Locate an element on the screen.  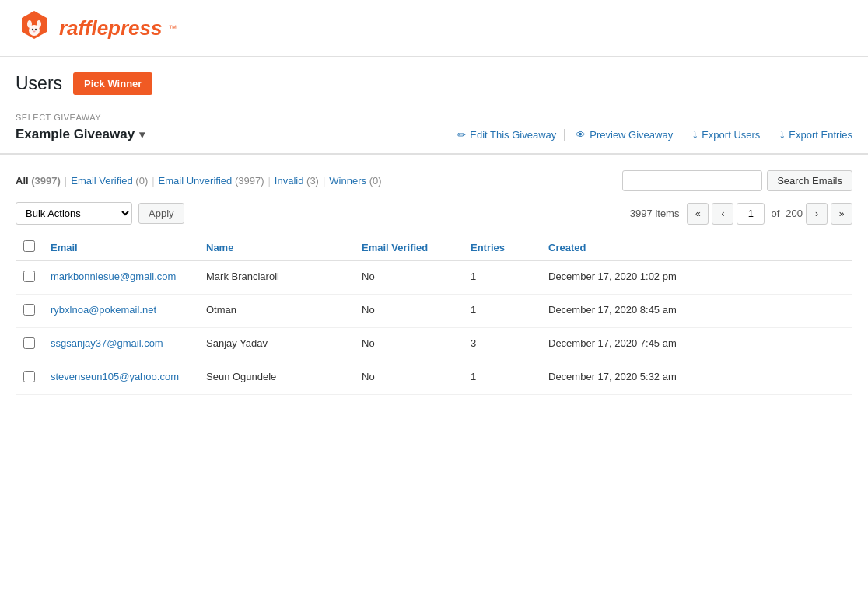
cell-name-2: Sanjay Yadav is located at coordinates (276, 345).